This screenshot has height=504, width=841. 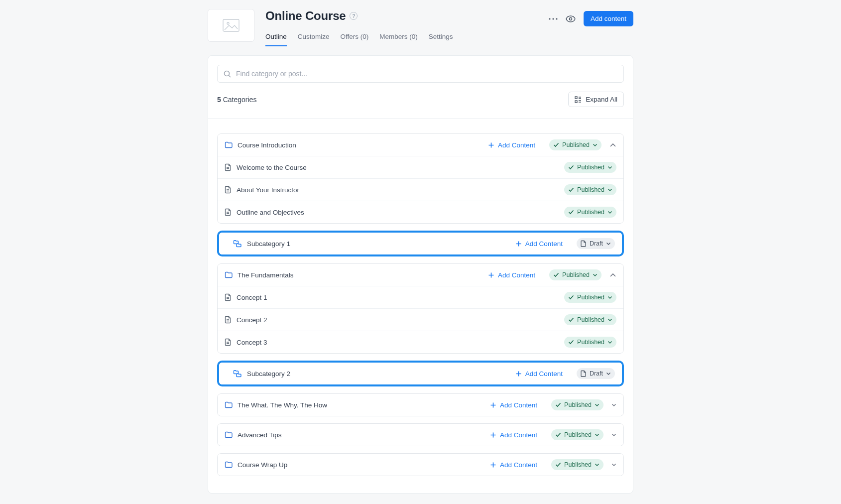 I want to click on post-row: Concept 3Published, so click(x=420, y=342).